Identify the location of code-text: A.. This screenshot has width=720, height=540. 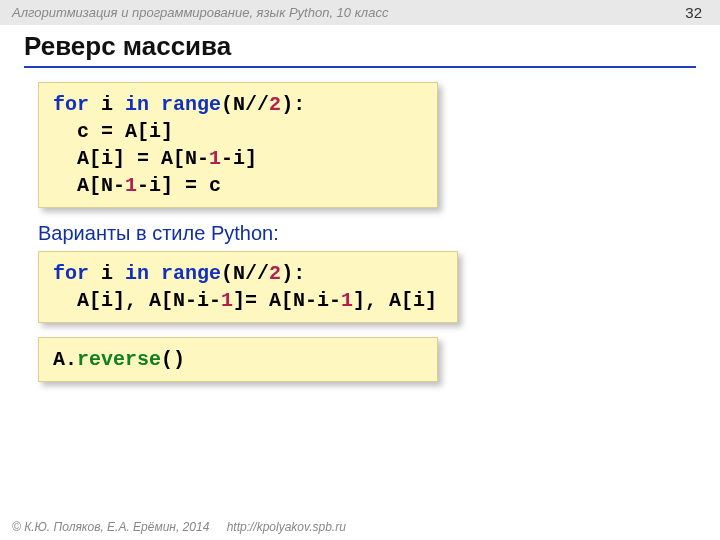
(65, 360).